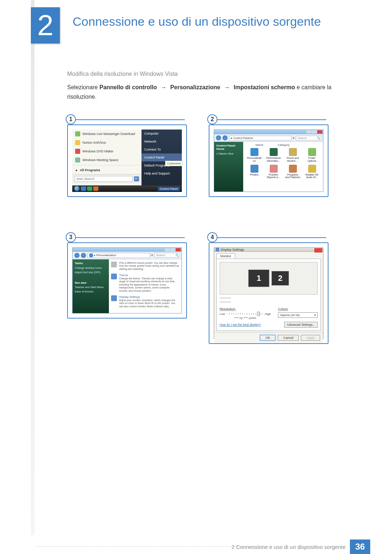 This screenshot has width=392, height=554. Describe the element at coordinates (268, 338) in the screenshot. I see `ok-button: OK` at that location.